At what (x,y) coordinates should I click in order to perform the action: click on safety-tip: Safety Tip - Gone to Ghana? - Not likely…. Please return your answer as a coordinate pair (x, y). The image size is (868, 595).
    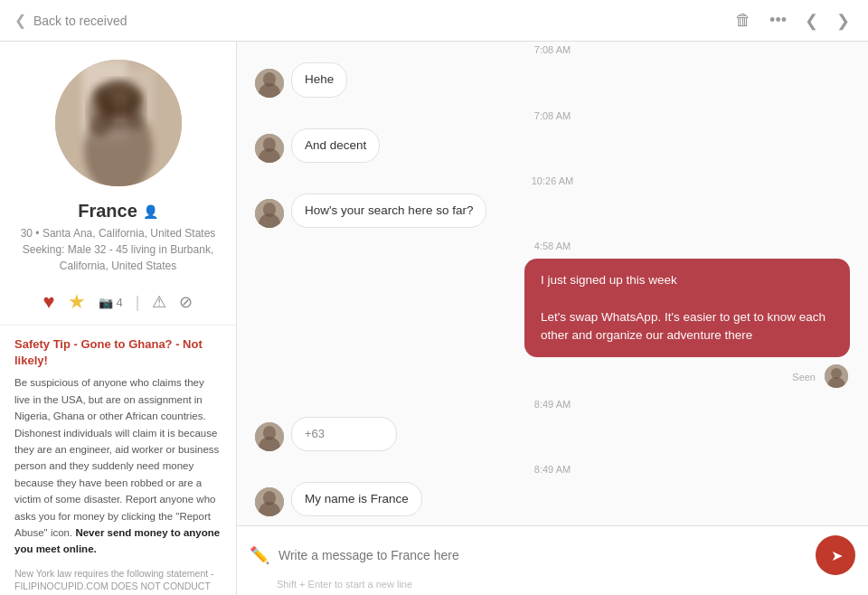
    Looking at the image, I should click on (118, 460).